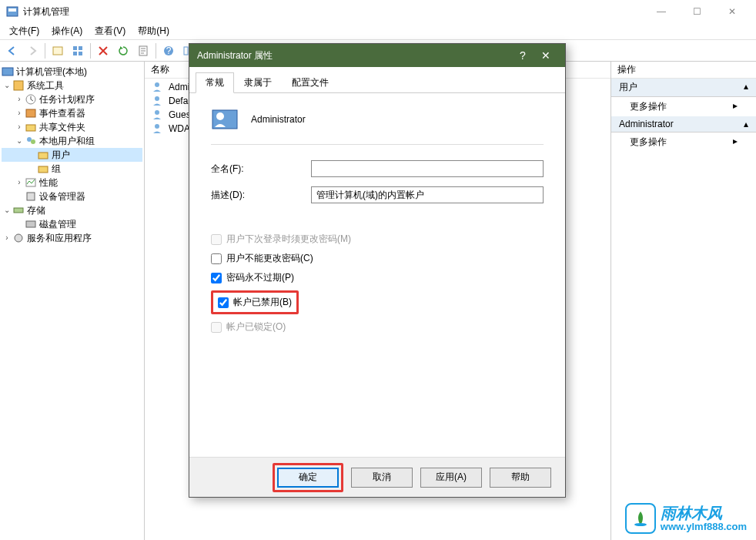 The height and width of the screenshot is (540, 756). What do you see at coordinates (377, 259) in the screenshot?
I see `check-cannot-change: 用户不能更改密码(C)` at bounding box center [377, 259].